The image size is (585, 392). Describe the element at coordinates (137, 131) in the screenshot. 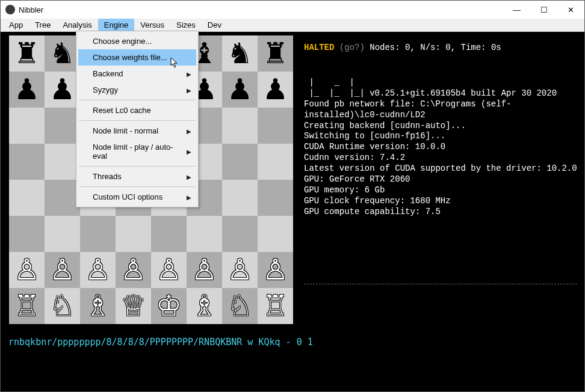

I see `menu-item-node-limit-normal: Node limit - normal▶` at that location.